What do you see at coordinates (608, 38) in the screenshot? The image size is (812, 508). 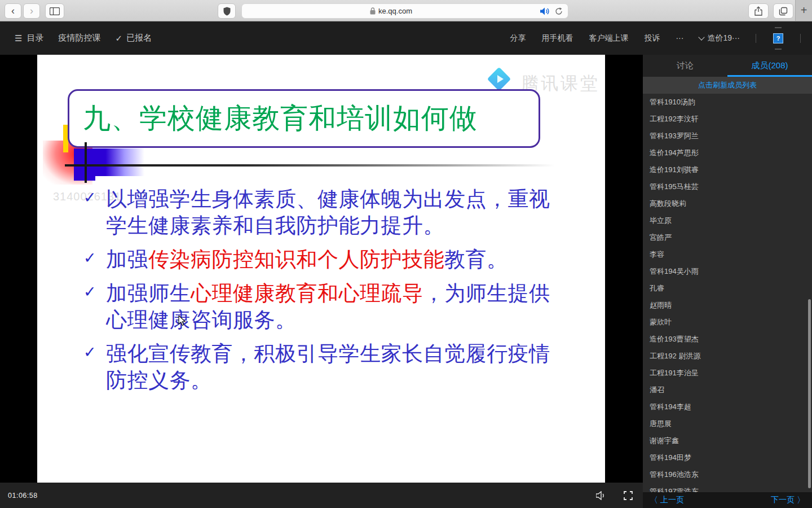 I see `header-action: 客户端上课` at bounding box center [608, 38].